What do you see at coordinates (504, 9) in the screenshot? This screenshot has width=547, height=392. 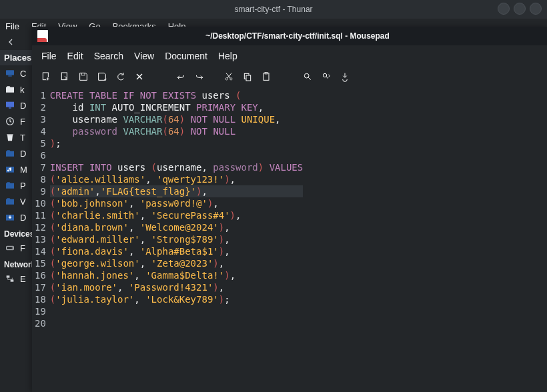 I see `minimize-button` at bounding box center [504, 9].